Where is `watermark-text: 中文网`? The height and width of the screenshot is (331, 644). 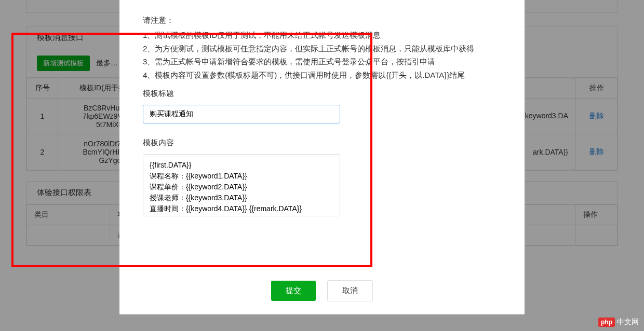
watermark-text: 中文网 is located at coordinates (628, 322).